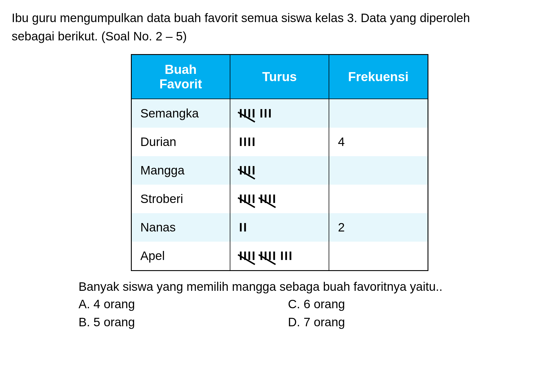  I want to click on table-row: ApelIII, so click(280, 256).